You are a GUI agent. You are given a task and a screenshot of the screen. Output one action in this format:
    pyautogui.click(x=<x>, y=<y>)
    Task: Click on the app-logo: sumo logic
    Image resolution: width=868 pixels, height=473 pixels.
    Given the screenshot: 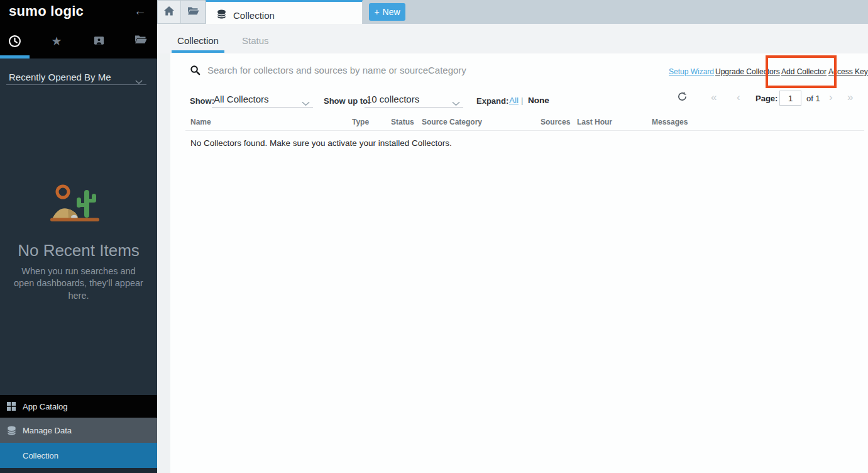 What is the action you would take?
    pyautogui.click(x=47, y=11)
    